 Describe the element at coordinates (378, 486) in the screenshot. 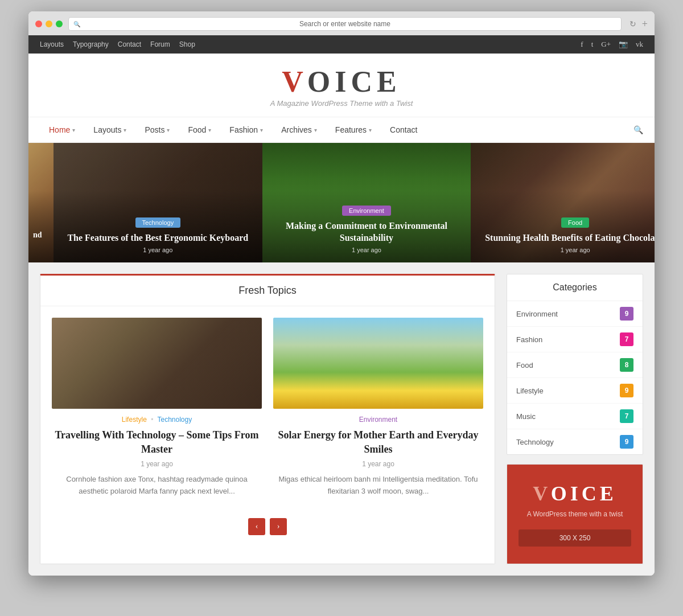

I see `article-excerpt-2: Migas ethical heirloom banh mi Intellige…` at that location.